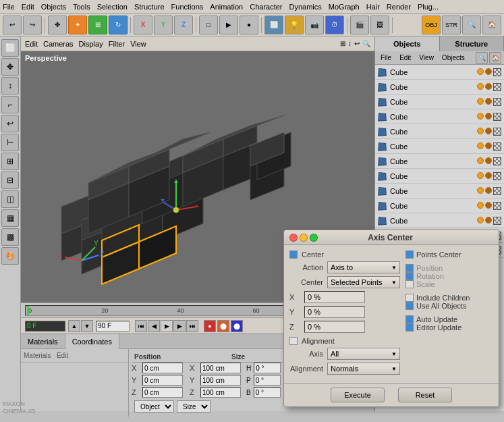  I want to click on y-size-input, so click(221, 380).